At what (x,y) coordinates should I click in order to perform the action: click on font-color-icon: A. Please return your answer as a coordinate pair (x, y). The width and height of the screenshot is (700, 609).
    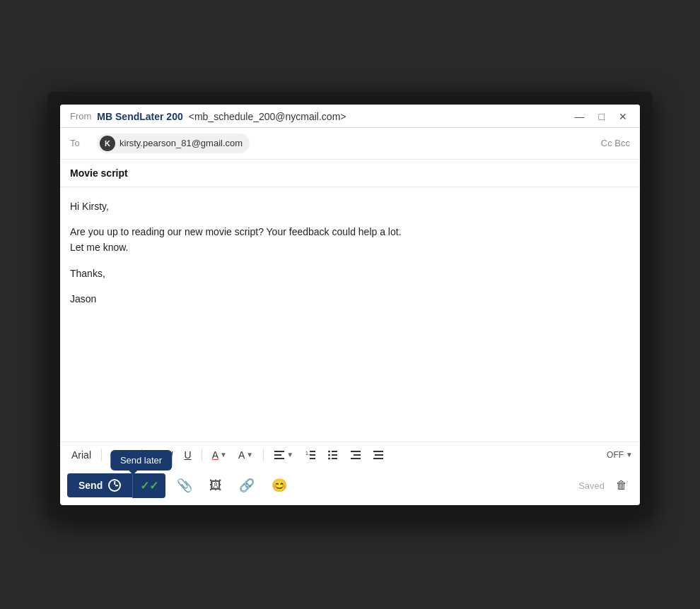
    Looking at the image, I should click on (215, 455).